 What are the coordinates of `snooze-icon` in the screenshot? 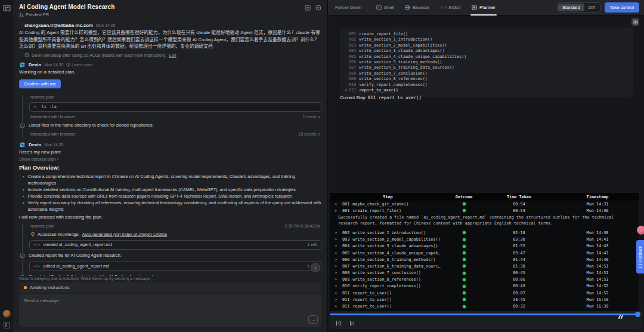 It's located at (318, 8).